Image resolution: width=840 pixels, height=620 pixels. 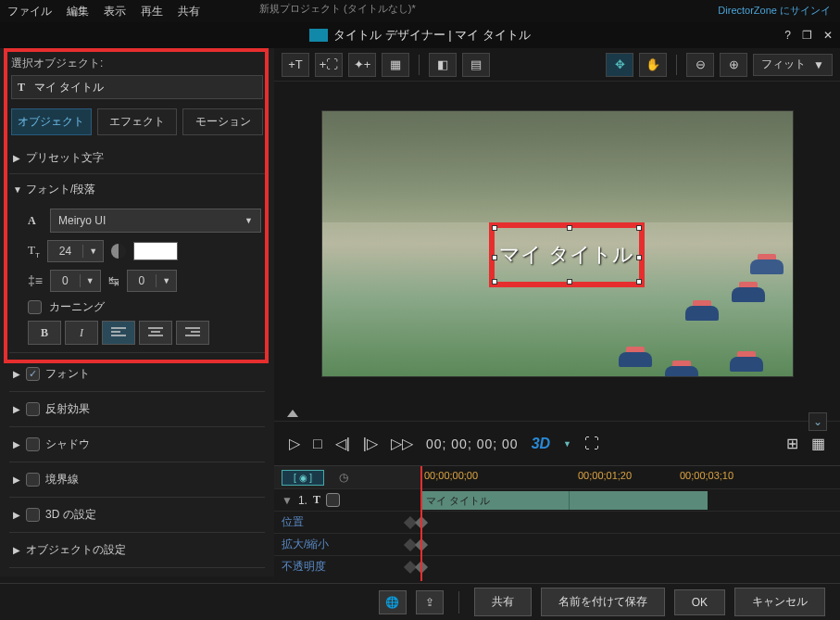 I want to click on share-button: 共有, so click(x=503, y=602).